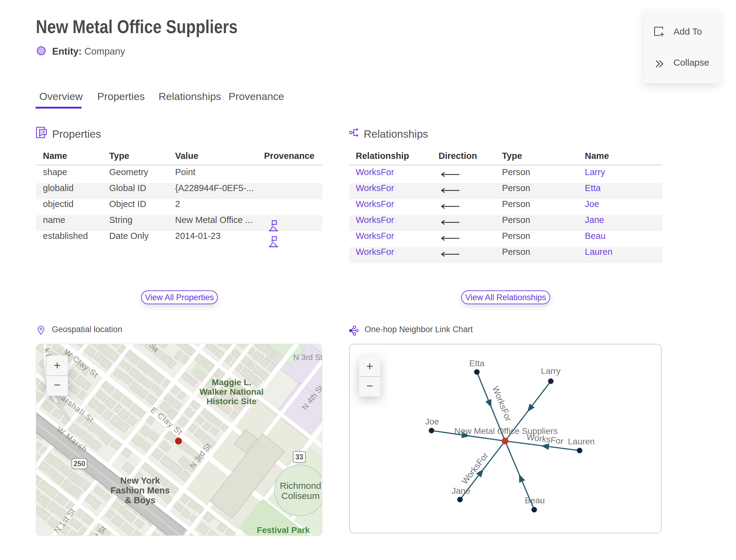 The height and width of the screenshot is (560, 736). What do you see at coordinates (461, 491) in the screenshot?
I see `svg-text: Jane` at bounding box center [461, 491].